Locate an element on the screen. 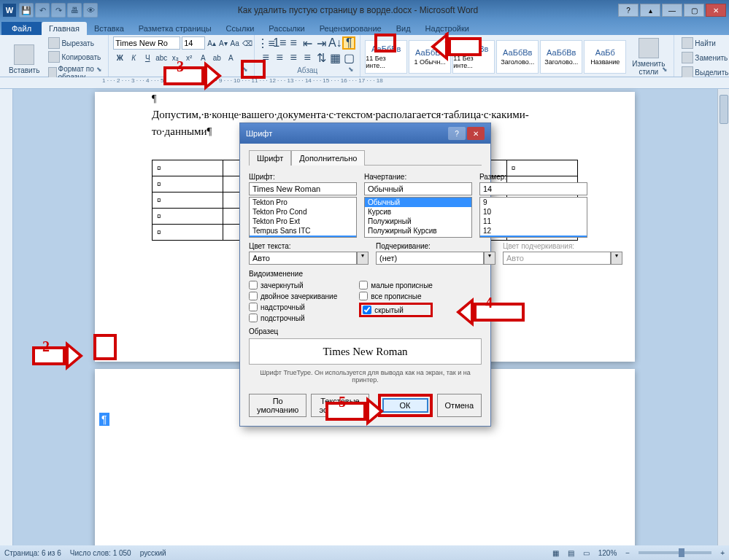  view-print-icon: ▦ is located at coordinates (556, 553).